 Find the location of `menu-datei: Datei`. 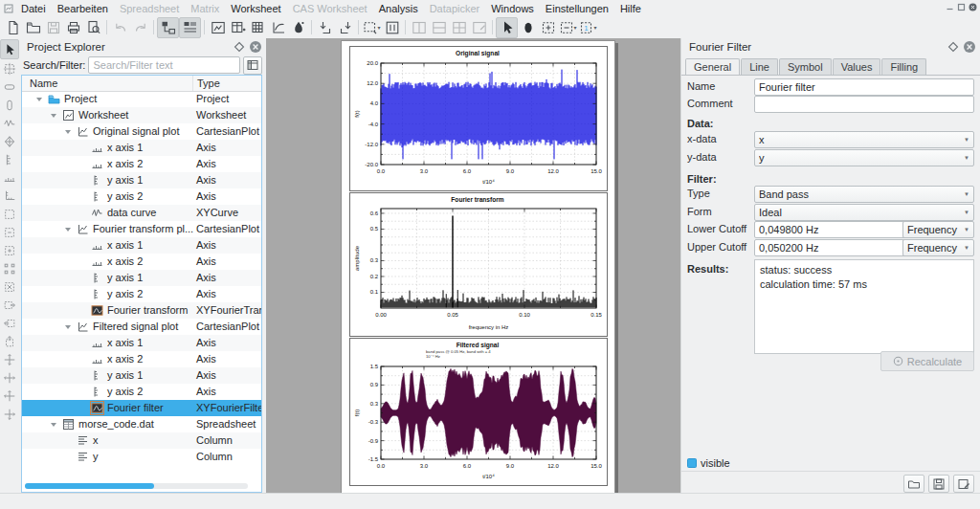

menu-datei: Datei is located at coordinates (33, 9).